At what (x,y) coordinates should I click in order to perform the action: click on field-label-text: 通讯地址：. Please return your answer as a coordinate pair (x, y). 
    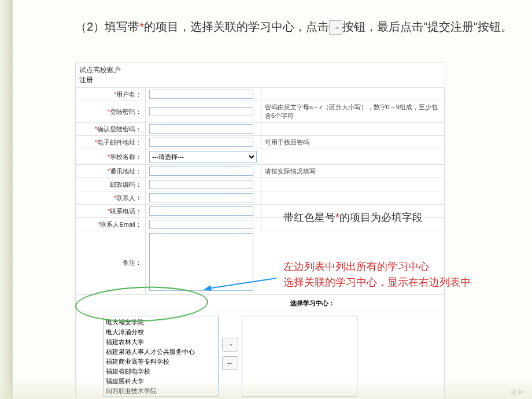
    Looking at the image, I should click on (126, 171).